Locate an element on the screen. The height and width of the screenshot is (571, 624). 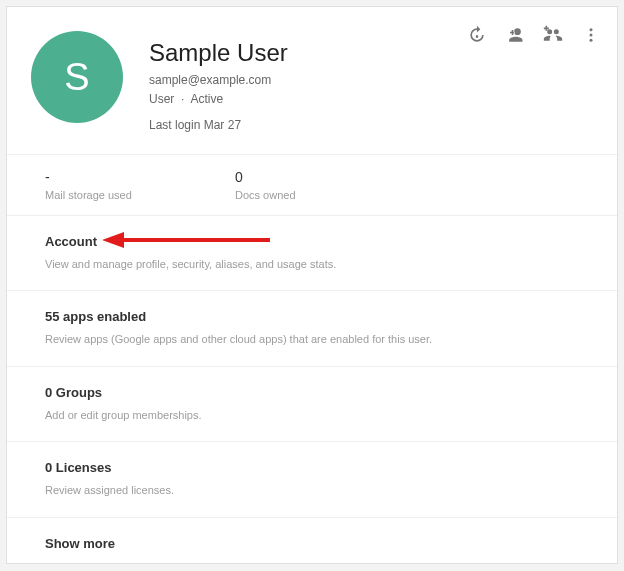
section-apps: 55 apps enabled Review apps (Google apps… is located at coordinates (312, 328).